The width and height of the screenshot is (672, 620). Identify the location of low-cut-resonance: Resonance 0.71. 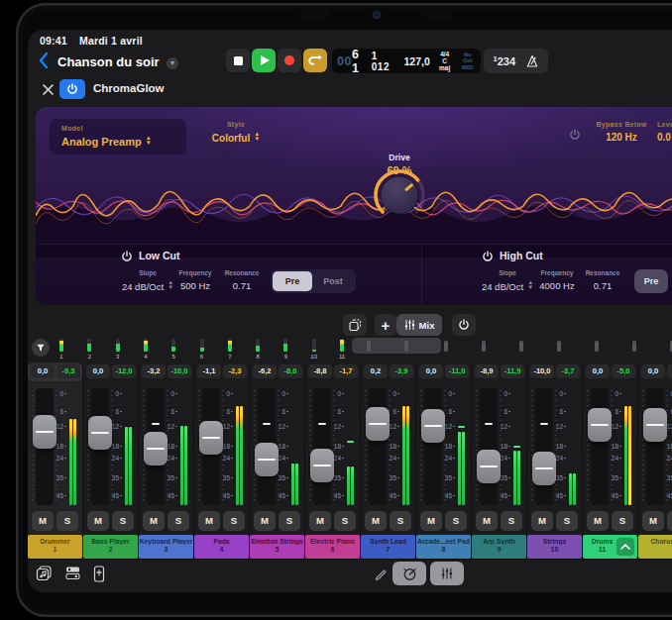
(242, 280).